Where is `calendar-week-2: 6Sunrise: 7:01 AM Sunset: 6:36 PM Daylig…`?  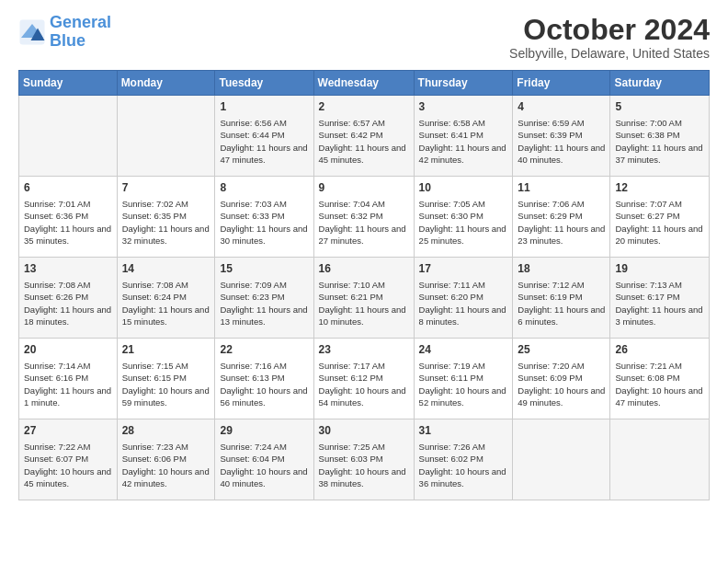
calendar-week-2: 6Sunrise: 7:01 AM Sunset: 6:36 PM Daylig… is located at coordinates (364, 217).